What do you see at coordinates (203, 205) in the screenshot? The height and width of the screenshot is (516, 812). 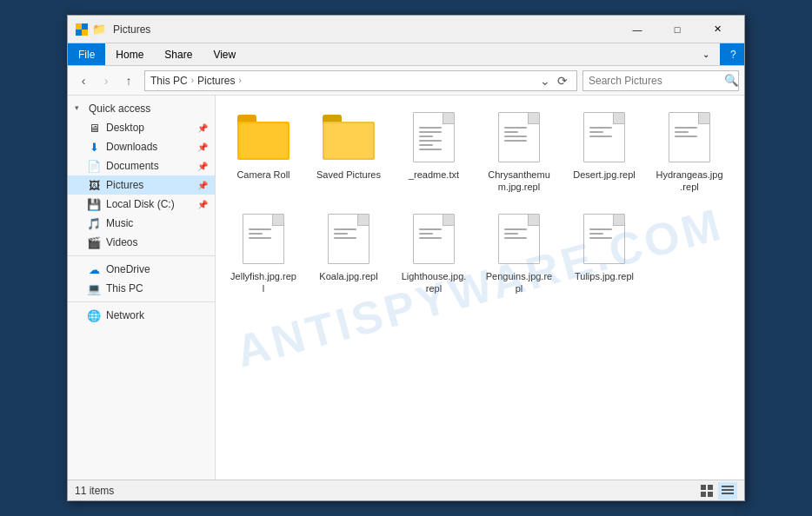 I see `pin-localdisk-icon: 📌` at bounding box center [203, 205].